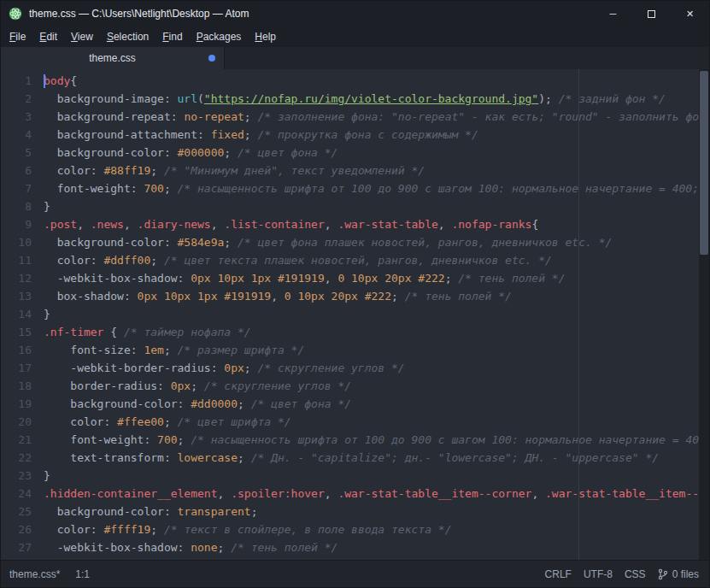 The height and width of the screenshot is (588, 710). Describe the element at coordinates (613, 14) in the screenshot. I see `minimize-button: ─` at that location.